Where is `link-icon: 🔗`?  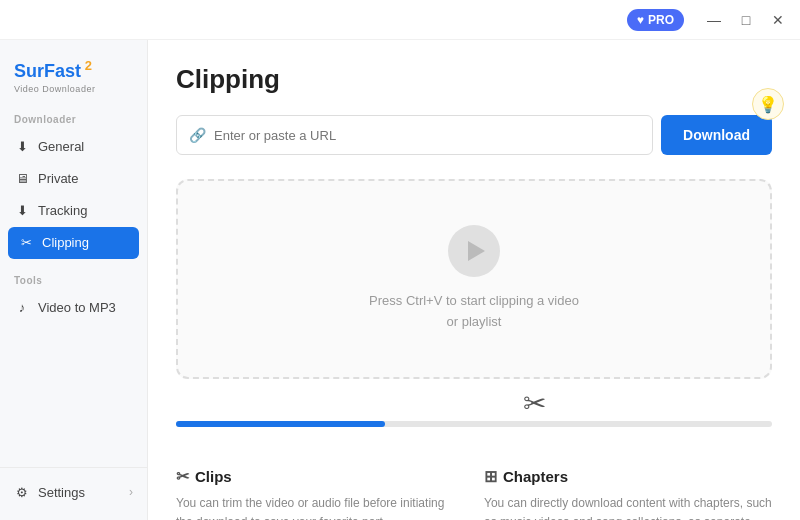
link-icon: 🔗 is located at coordinates (198, 135).